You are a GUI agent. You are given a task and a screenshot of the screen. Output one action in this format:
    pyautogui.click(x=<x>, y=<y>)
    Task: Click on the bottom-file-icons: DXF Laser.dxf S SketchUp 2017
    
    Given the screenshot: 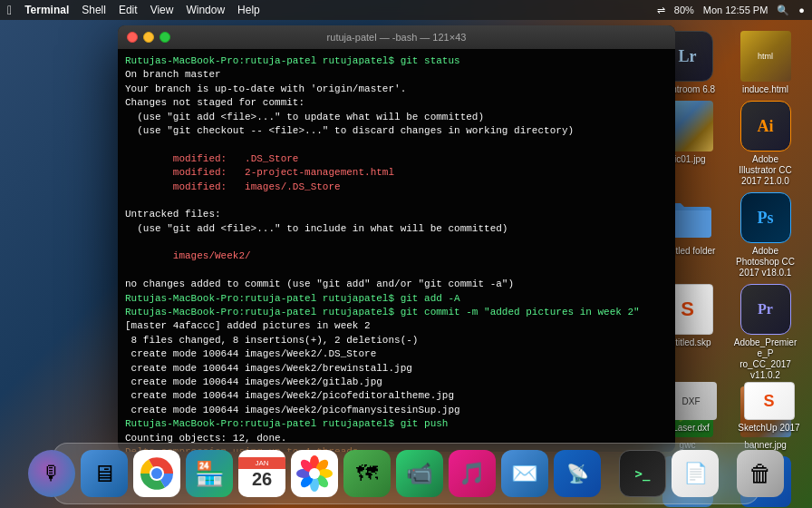 What is the action you would take?
    pyautogui.click(x=732, y=408)
    